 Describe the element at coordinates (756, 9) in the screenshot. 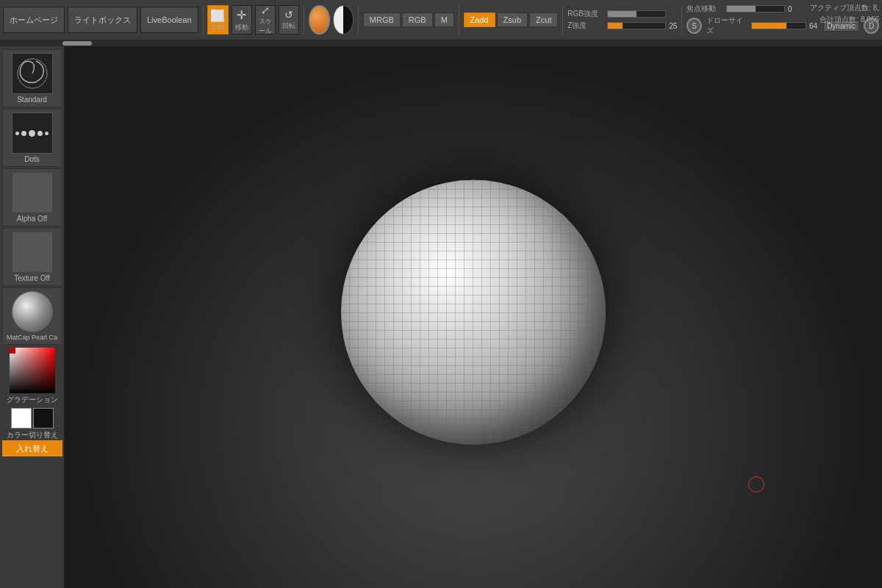

I see `focal-shift-slider` at that location.